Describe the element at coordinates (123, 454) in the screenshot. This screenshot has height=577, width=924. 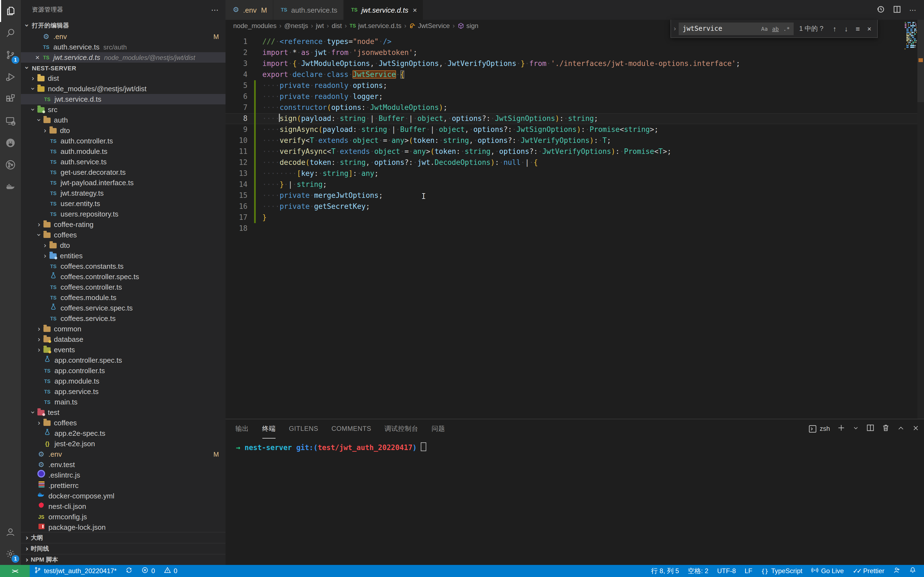
I see `tree-file-.env: ⚙.envM` at that location.